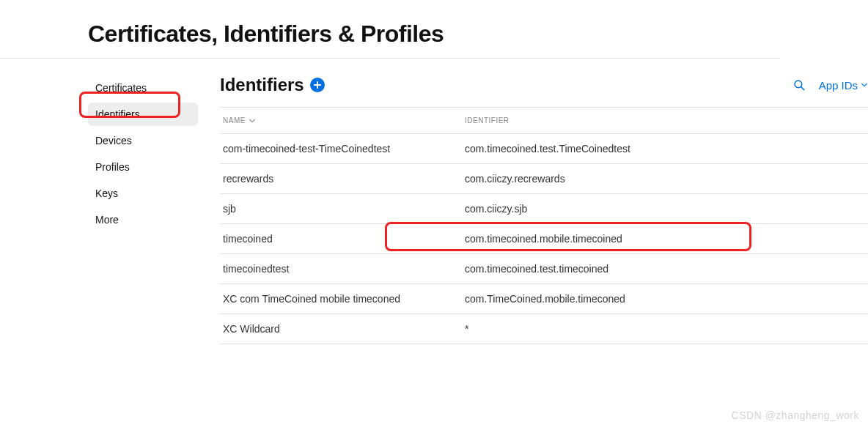  I want to click on chevron-down-icon, so click(864, 85).